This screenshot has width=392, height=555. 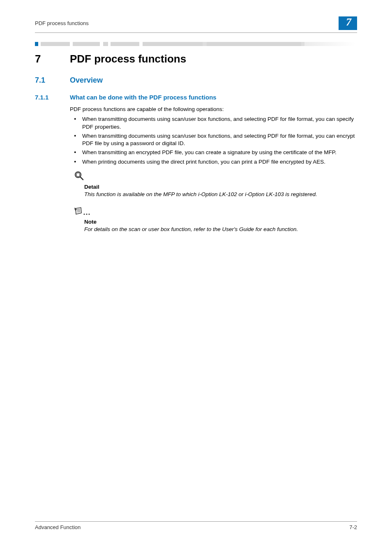 I want to click on section-number: 7.1, so click(x=53, y=81).